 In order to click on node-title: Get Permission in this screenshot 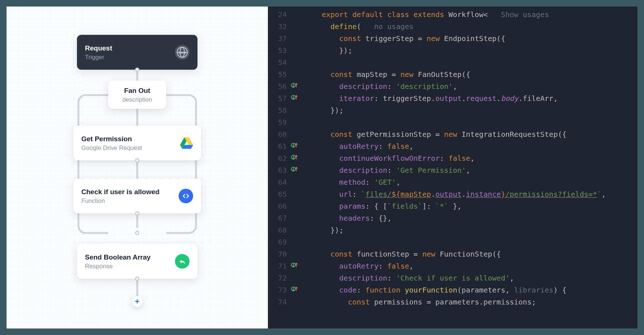, I will do `click(112, 139)`.